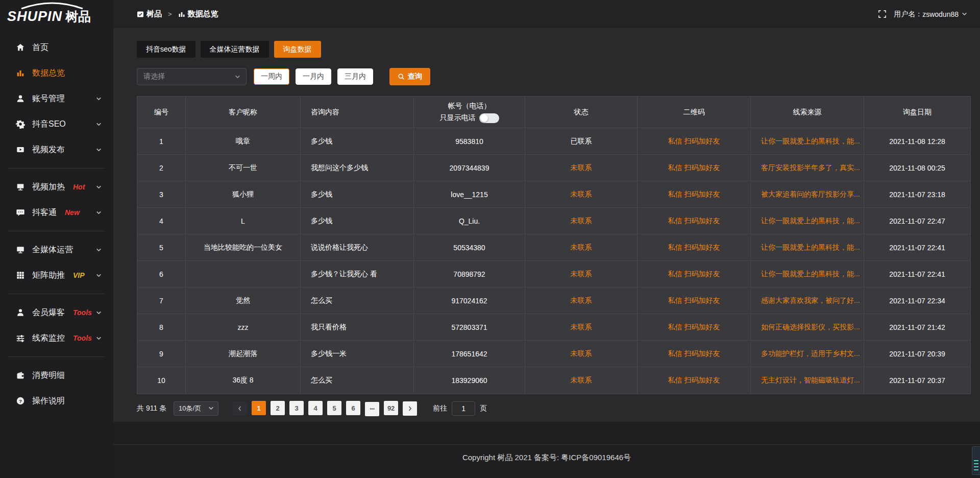 The width and height of the screenshot is (980, 478). What do you see at coordinates (554, 301) in the screenshot?
I see `table-row: 7 觉然 怎么买 917024162 未联系 私信 扫码加好友 感谢大家喜欢我家…` at bounding box center [554, 301].